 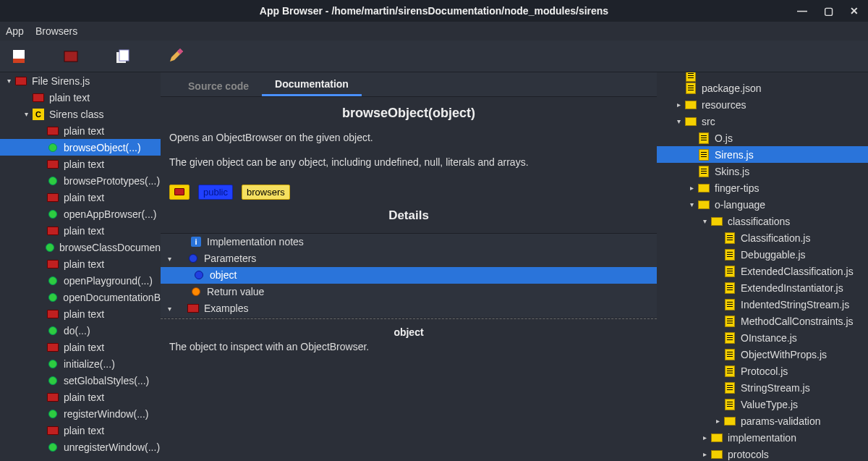 I want to click on tree-item: openPlayground(...), so click(x=80, y=281).